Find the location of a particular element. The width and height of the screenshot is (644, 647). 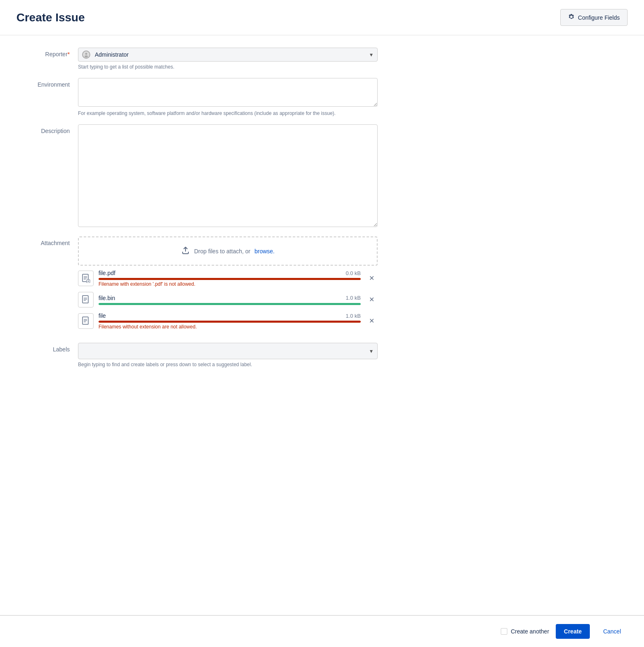

browse-link: browse. is located at coordinates (264, 251).